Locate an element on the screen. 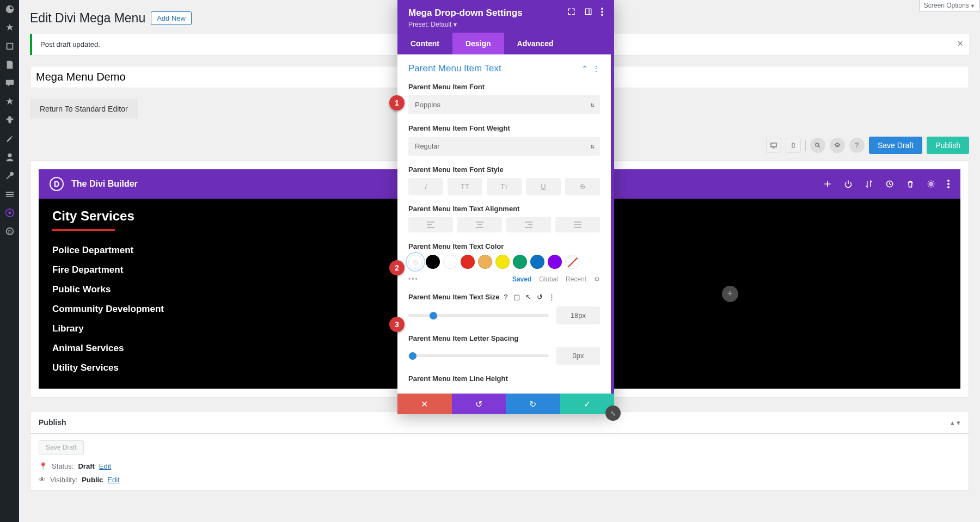  uppercase-button: TT is located at coordinates (465, 186).